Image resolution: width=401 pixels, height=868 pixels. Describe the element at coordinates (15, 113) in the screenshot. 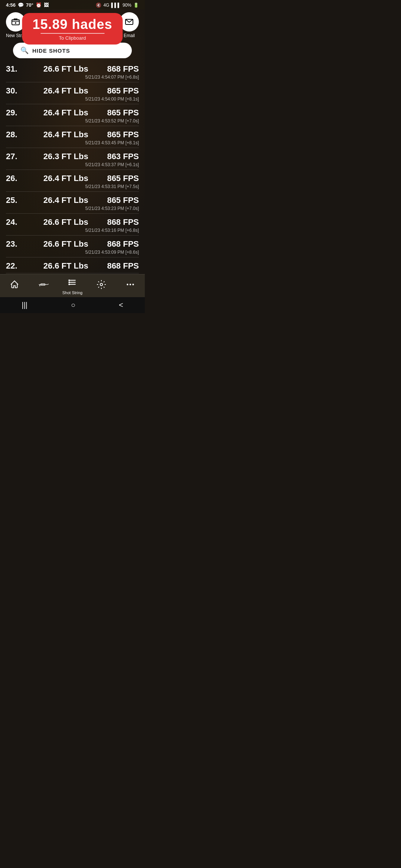

I see `shot-number: 29.` at that location.